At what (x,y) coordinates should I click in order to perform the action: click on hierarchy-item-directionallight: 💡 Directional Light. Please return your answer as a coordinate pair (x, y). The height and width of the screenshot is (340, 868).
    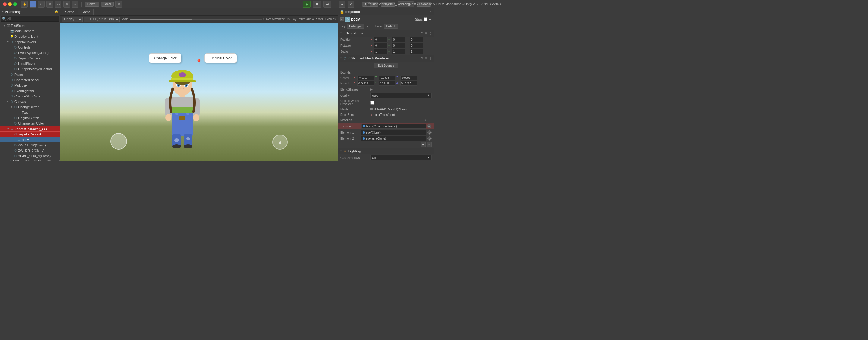
    Looking at the image, I should click on (30, 36).